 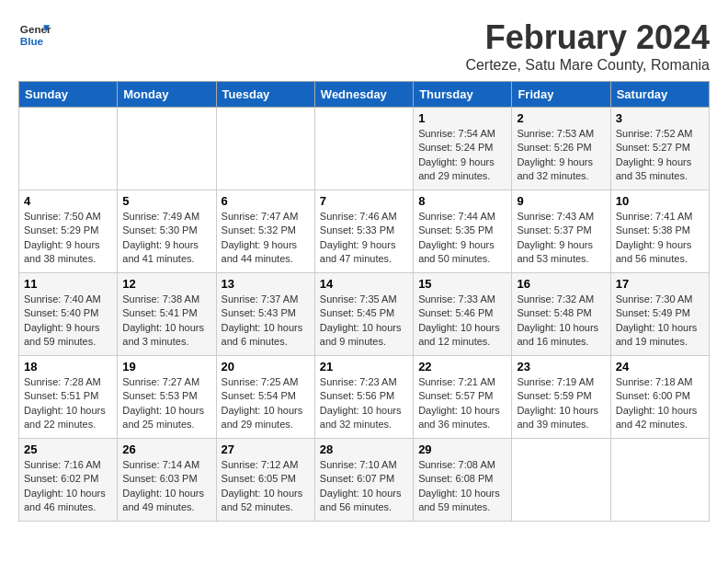 What do you see at coordinates (166, 201) in the screenshot?
I see `day-number: 5` at bounding box center [166, 201].